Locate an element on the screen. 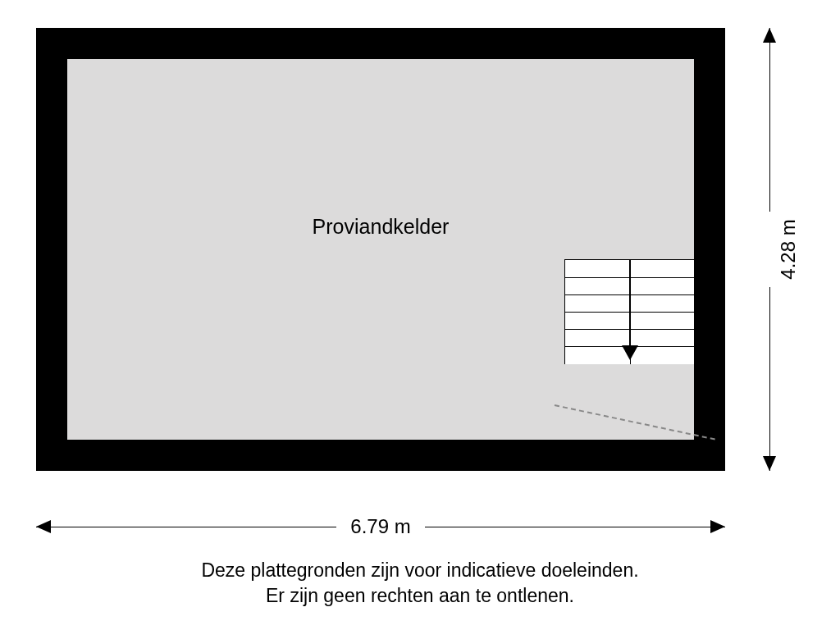  stairs-cut-line is located at coordinates (635, 422).